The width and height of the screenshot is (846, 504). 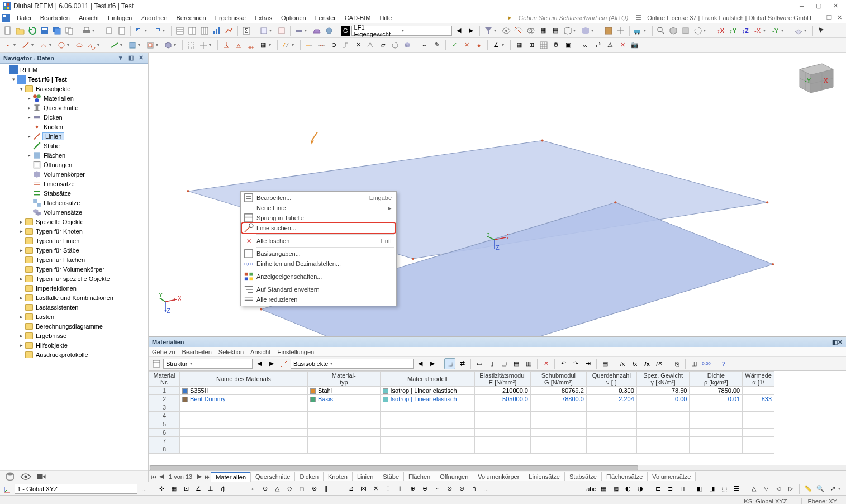 I want to click on move-button, so click(x=203, y=45).